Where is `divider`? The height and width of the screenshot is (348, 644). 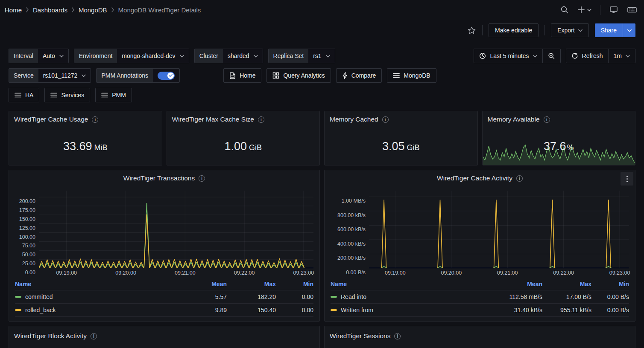 divider is located at coordinates (483, 30).